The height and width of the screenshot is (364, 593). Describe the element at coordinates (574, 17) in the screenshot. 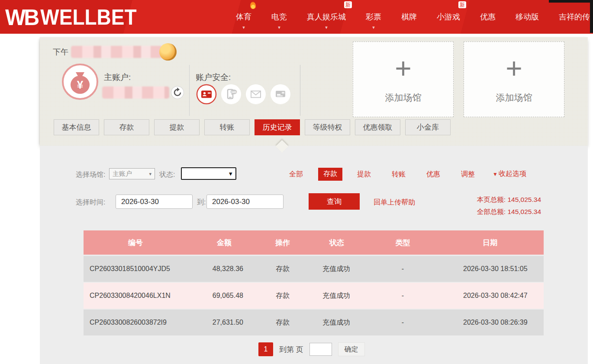

I see `nav-label: 吉祥的传` at that location.